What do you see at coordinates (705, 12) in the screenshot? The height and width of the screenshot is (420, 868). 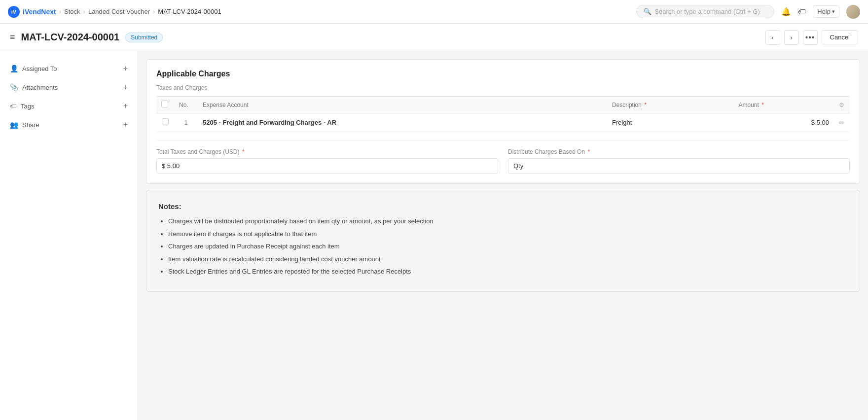 I see `search-box: 🔍 Search or type a command (Ctrl + G)` at bounding box center [705, 12].